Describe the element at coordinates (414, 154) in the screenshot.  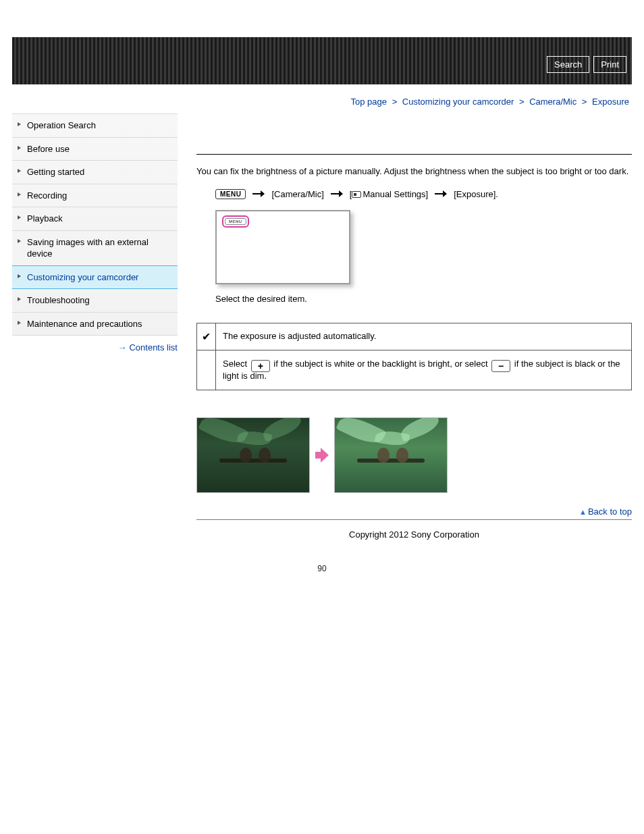
I see `divider` at that location.